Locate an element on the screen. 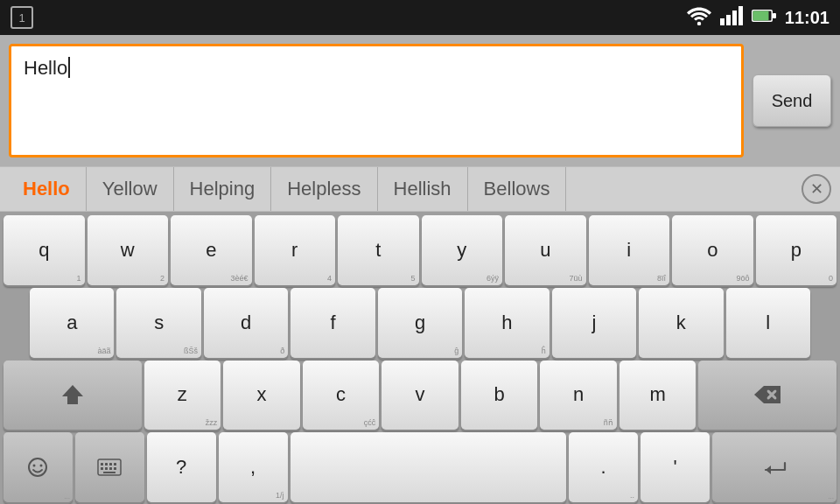 The image size is (840, 504). key-a: aàäã is located at coordinates (72, 323).